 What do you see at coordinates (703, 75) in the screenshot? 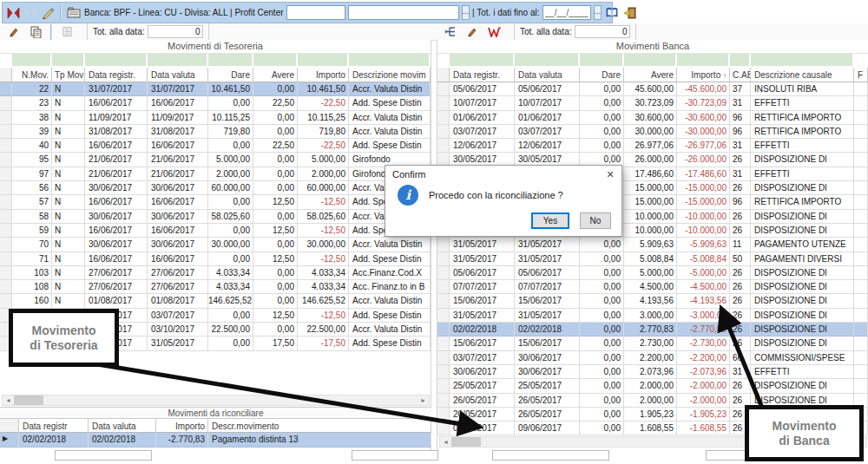
I see `col-header-importo-sorted: Importo ↑` at bounding box center [703, 75].